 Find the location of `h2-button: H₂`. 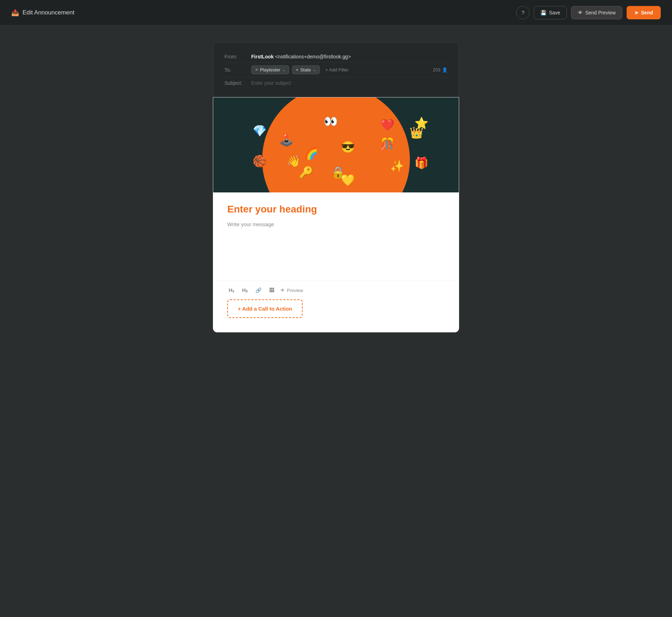

h2-button: H₂ is located at coordinates (232, 290).